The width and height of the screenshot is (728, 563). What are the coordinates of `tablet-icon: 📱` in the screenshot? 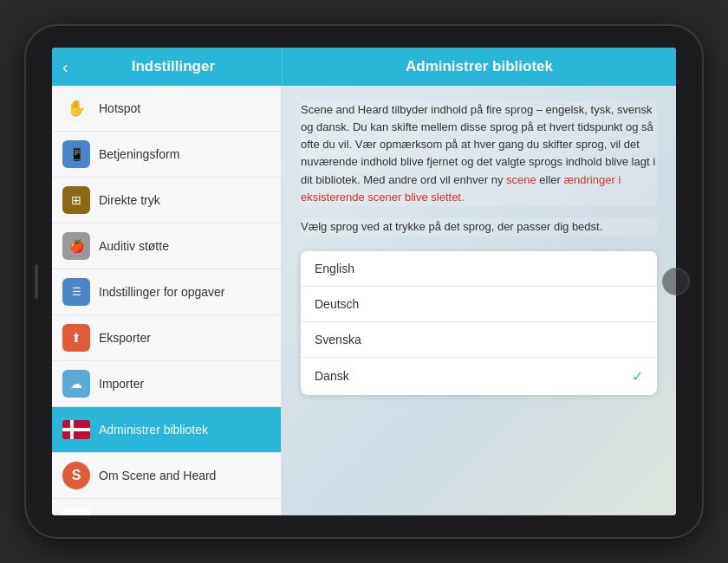 It's located at (76, 154).